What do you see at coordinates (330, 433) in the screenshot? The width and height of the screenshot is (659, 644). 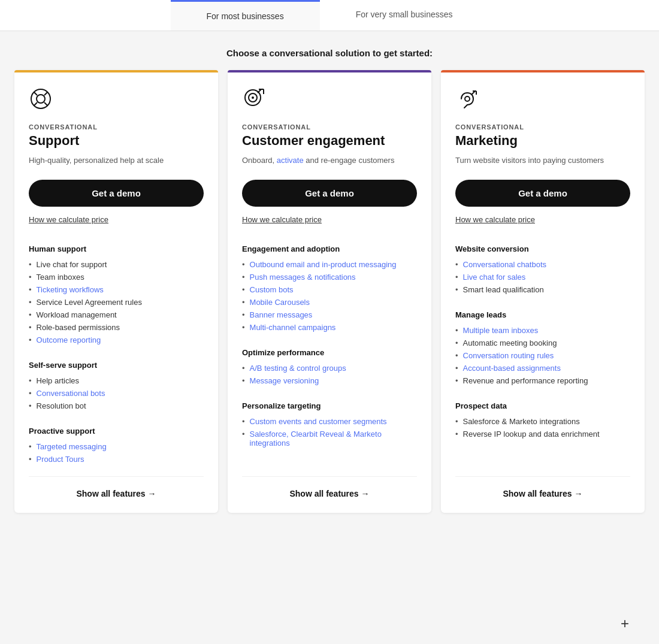 I see `engagement-personalize-list: Custom events and customer segments Sale…` at bounding box center [330, 433].